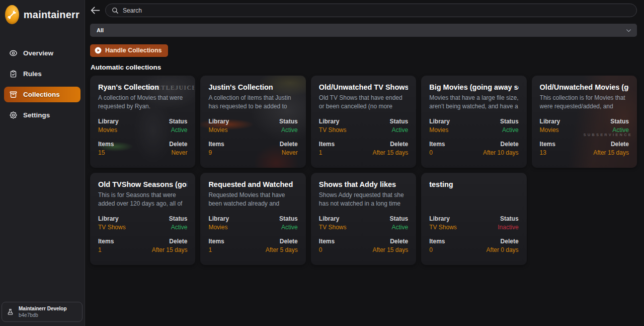 This screenshot has width=644, height=326. Describe the element at coordinates (115, 11) in the screenshot. I see `search-icon` at that location.